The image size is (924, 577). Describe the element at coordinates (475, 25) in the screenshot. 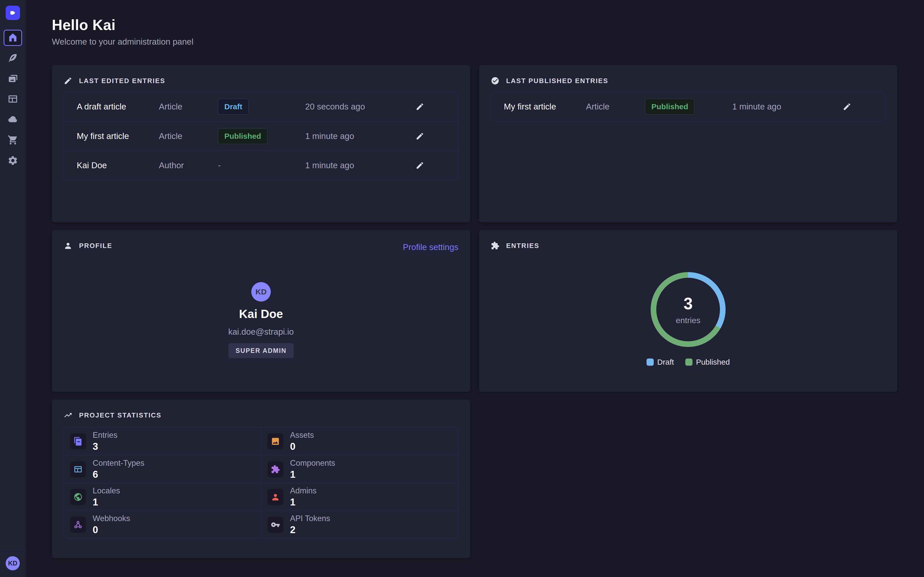

I see `page-title: Hello Kai` at that location.